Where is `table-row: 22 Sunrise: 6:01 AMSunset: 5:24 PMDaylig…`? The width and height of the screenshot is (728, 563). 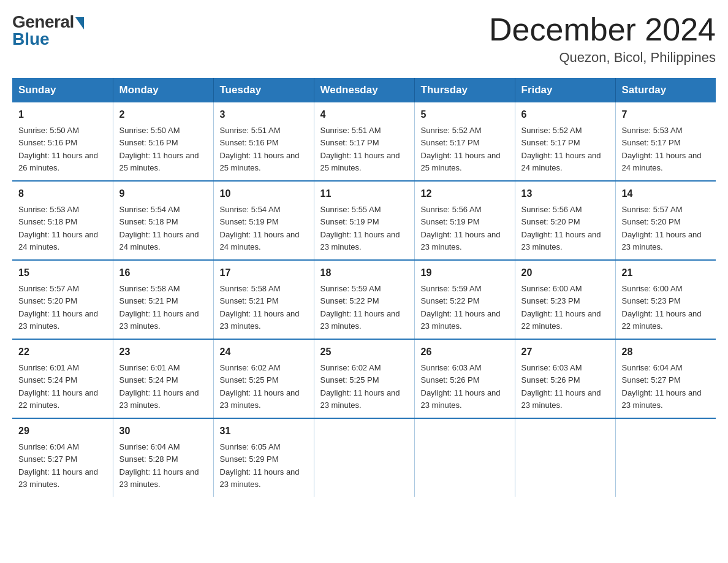
table-row: 22 Sunrise: 6:01 AMSunset: 5:24 PMDaylig… is located at coordinates (63, 379).